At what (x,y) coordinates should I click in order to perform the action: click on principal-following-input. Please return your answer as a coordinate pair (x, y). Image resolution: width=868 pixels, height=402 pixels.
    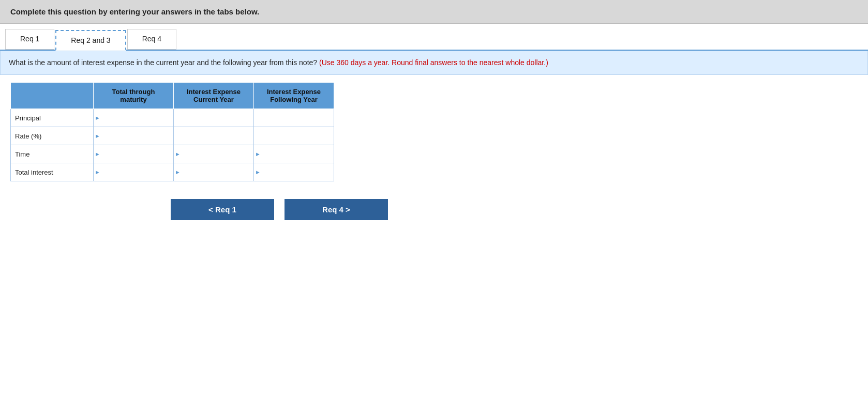
    Looking at the image, I should click on (294, 118).